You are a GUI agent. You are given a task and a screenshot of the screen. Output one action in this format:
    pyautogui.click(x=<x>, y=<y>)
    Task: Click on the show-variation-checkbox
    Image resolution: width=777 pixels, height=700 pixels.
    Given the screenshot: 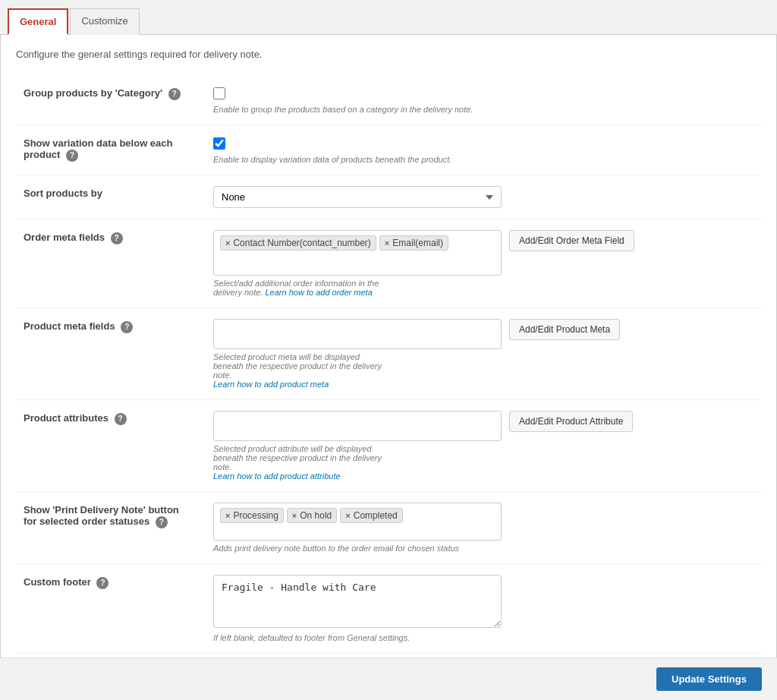 What is the action you would take?
    pyautogui.click(x=219, y=143)
    